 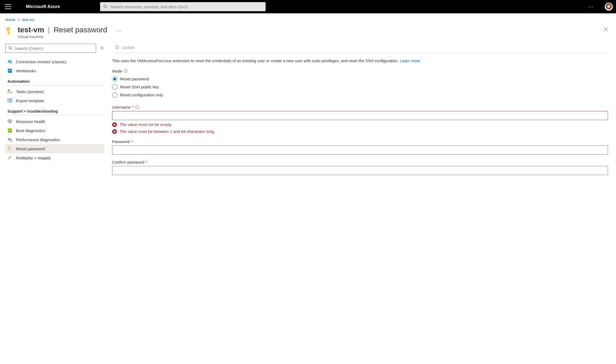 I want to click on heart-icon, so click(x=10, y=121).